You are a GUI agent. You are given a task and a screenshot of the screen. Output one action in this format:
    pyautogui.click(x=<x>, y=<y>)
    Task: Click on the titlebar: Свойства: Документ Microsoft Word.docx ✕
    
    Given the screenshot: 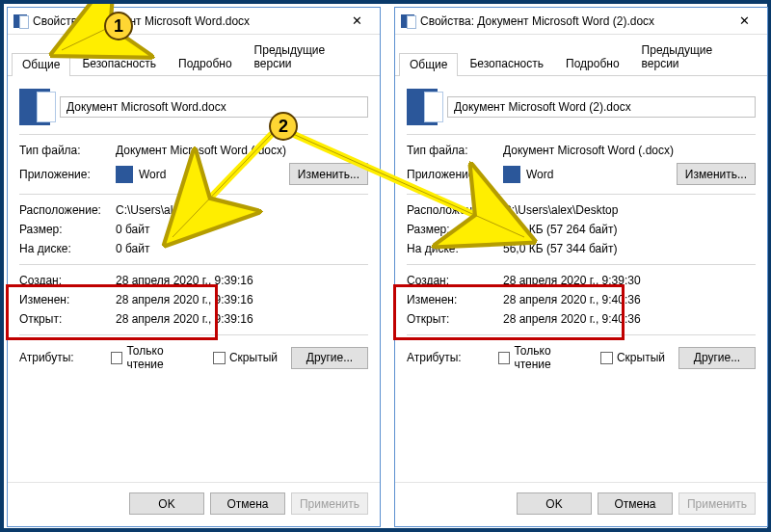 What is the action you would take?
    pyautogui.click(x=194, y=21)
    